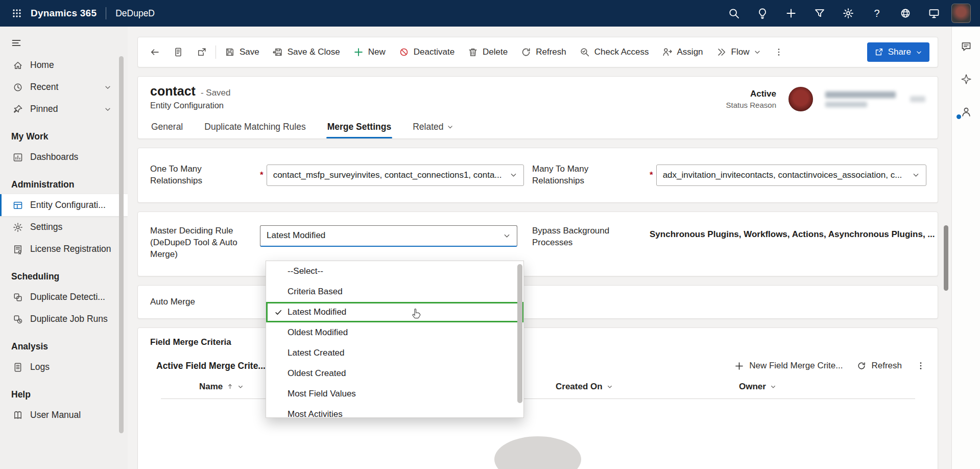 The image size is (980, 469). I want to click on option-label: Oldest Modified, so click(318, 333).